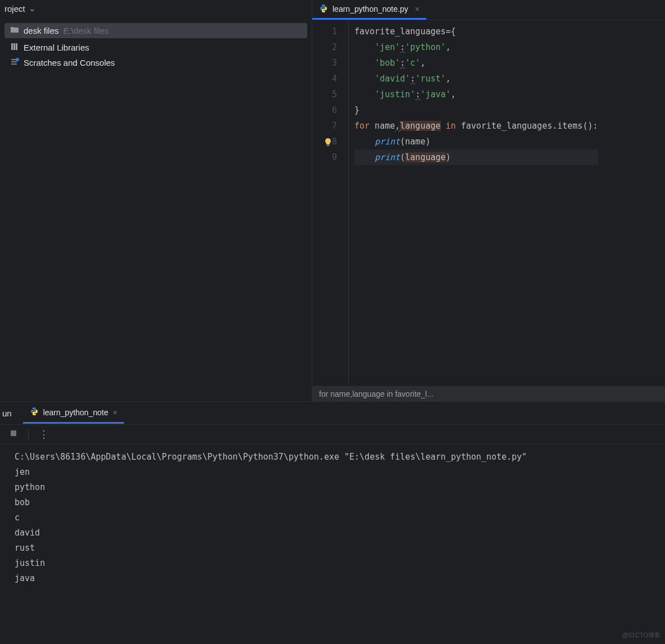 This screenshot has height=644, width=665. What do you see at coordinates (325, 157) in the screenshot?
I see `gutter-line: 9` at bounding box center [325, 157].